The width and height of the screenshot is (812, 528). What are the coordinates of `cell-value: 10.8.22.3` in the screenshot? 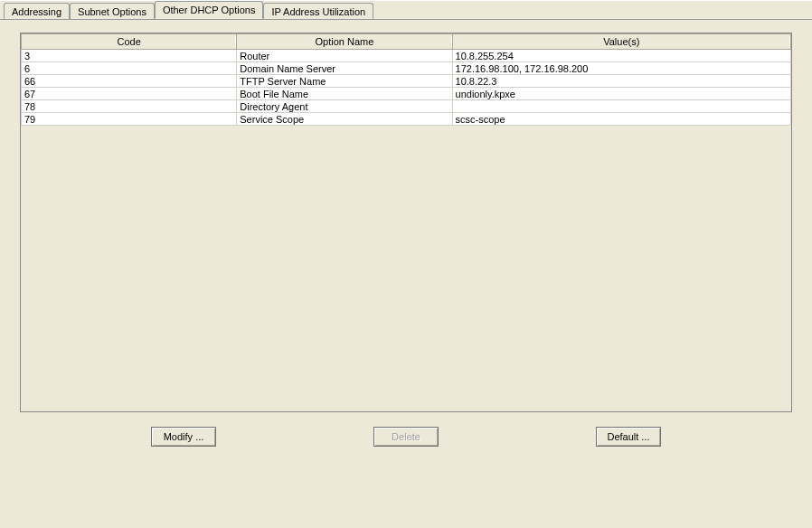 It's located at (621, 81).